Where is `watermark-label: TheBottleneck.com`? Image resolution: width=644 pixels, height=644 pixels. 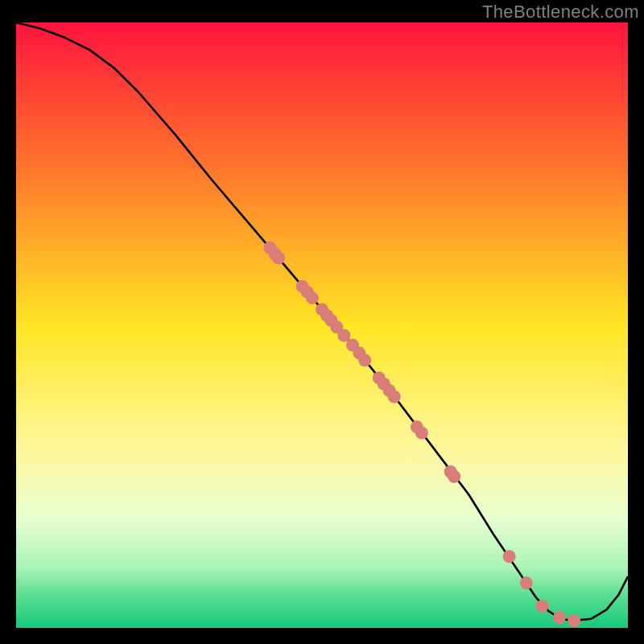
watermark-label: TheBottleneck.com is located at coordinates (560, 12).